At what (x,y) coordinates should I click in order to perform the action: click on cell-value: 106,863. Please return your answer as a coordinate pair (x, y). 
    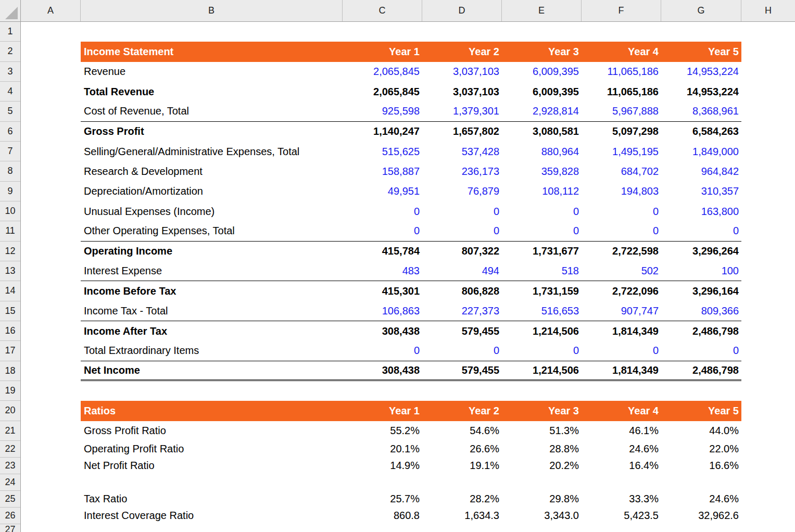
    Looking at the image, I should click on (382, 311).